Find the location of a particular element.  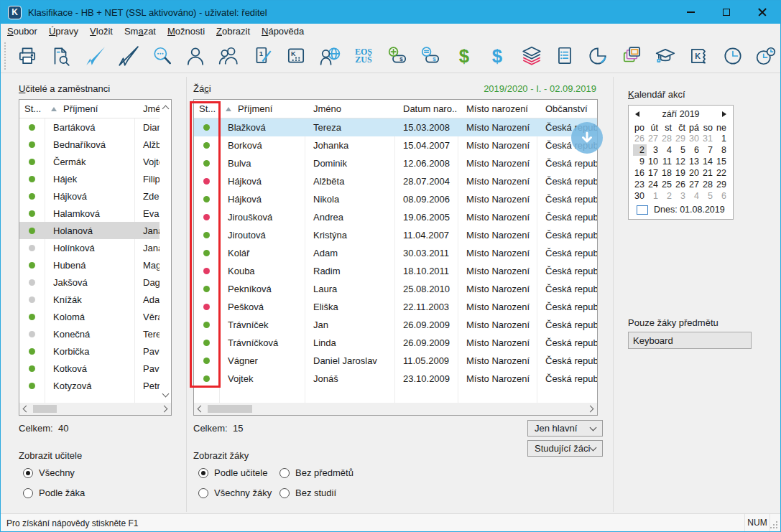

dollar-blue-button: $ is located at coordinates (497, 56).